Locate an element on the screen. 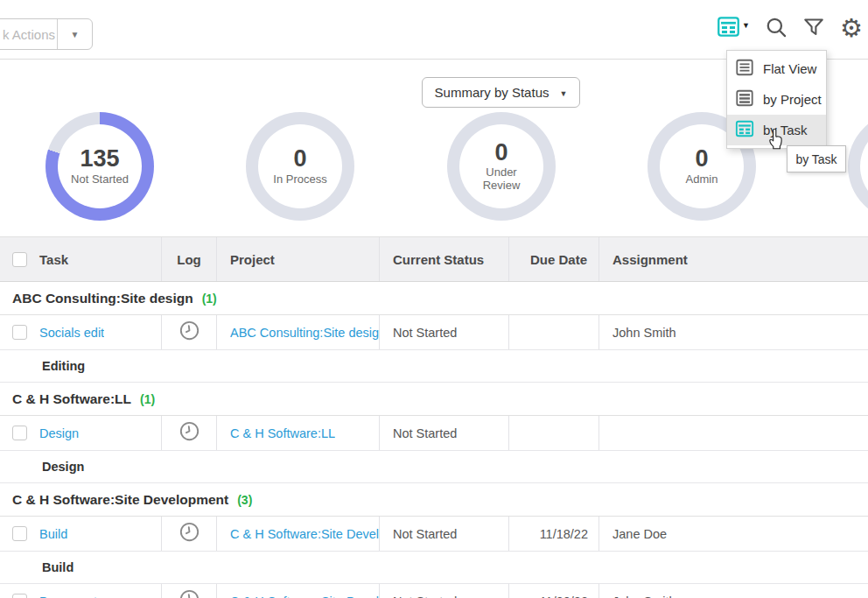 Image resolution: width=868 pixels, height=598 pixels. column-header-assignment: Assignment is located at coordinates (650, 259).